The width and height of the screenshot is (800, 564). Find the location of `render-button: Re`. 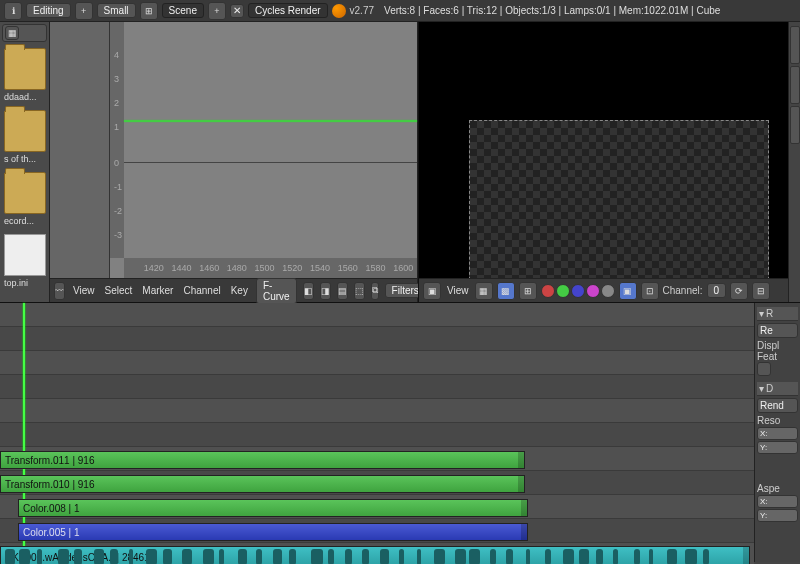

render-button: Re is located at coordinates (778, 330).